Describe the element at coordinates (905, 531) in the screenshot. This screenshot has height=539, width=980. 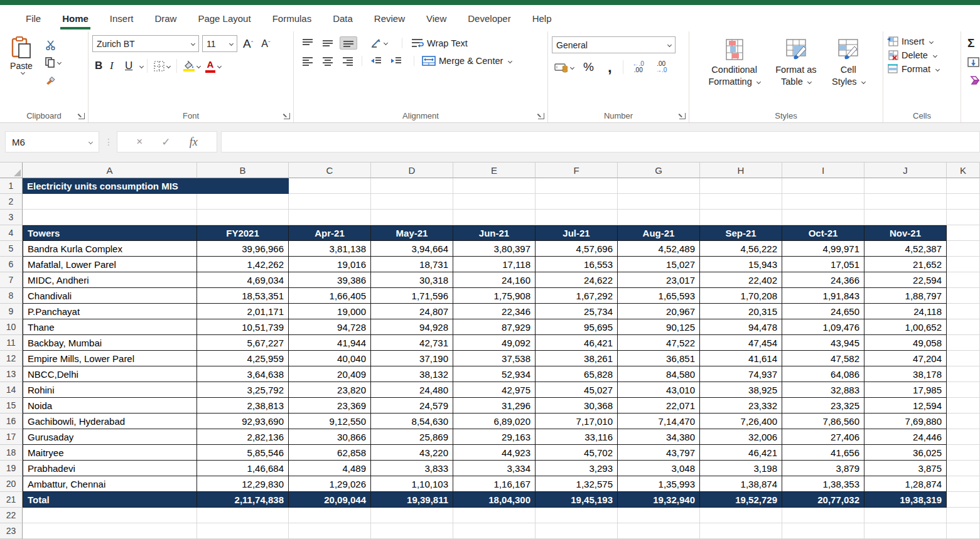
I see `cell-J23` at that location.